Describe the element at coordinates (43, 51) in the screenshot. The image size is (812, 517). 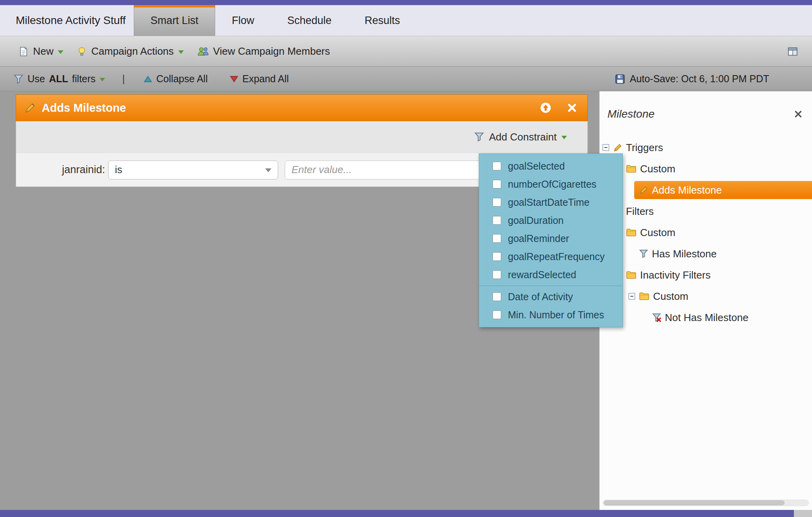
I see `new-button-label: New` at that location.